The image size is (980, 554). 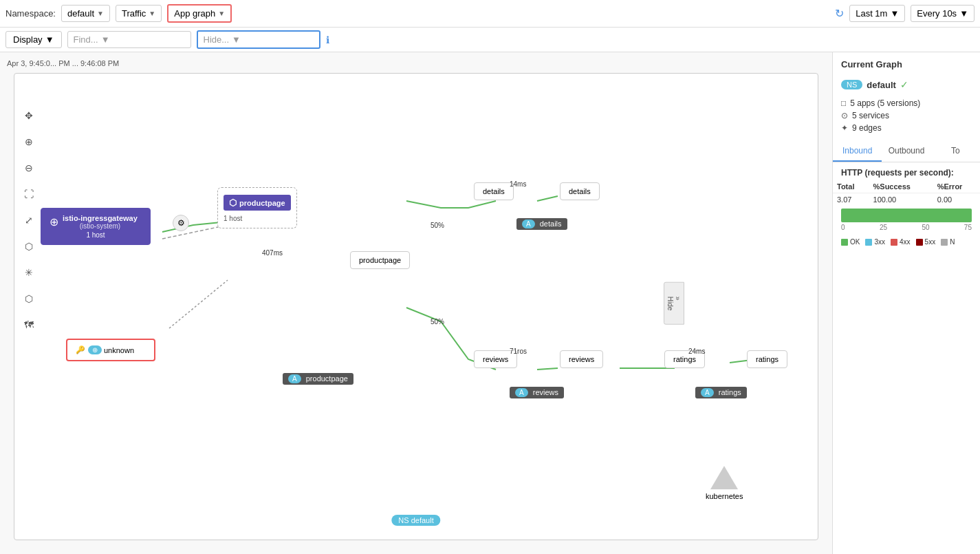 What do you see at coordinates (926, 242) in the screenshot?
I see `legend-5xx: 5xx` at bounding box center [926, 242].